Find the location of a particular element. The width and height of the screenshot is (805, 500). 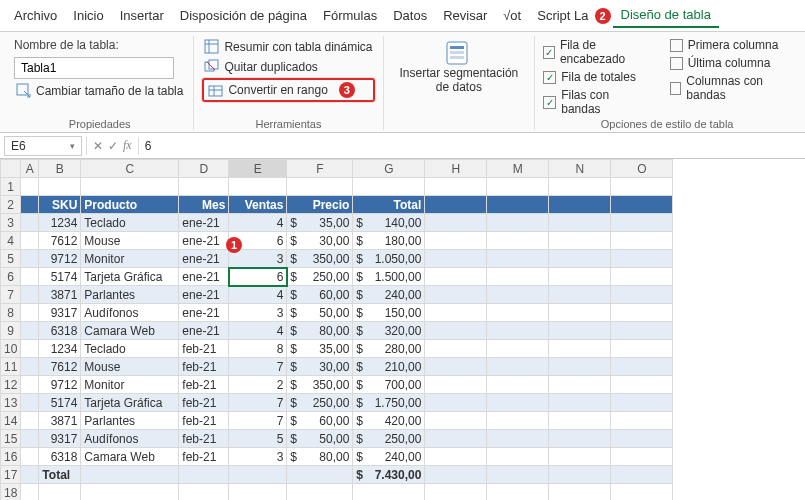

col-C: C is located at coordinates (130, 169).